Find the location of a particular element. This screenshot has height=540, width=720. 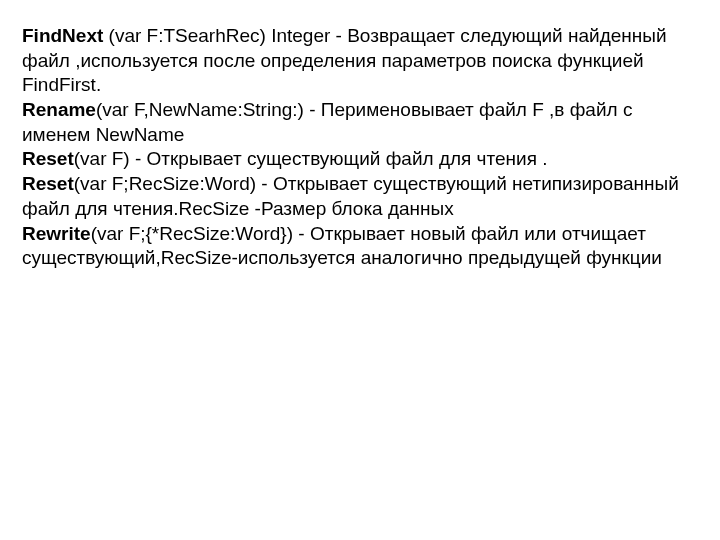

func-entry: Rename(var F,NewName:String:) - Перимено… is located at coordinates (362, 122).